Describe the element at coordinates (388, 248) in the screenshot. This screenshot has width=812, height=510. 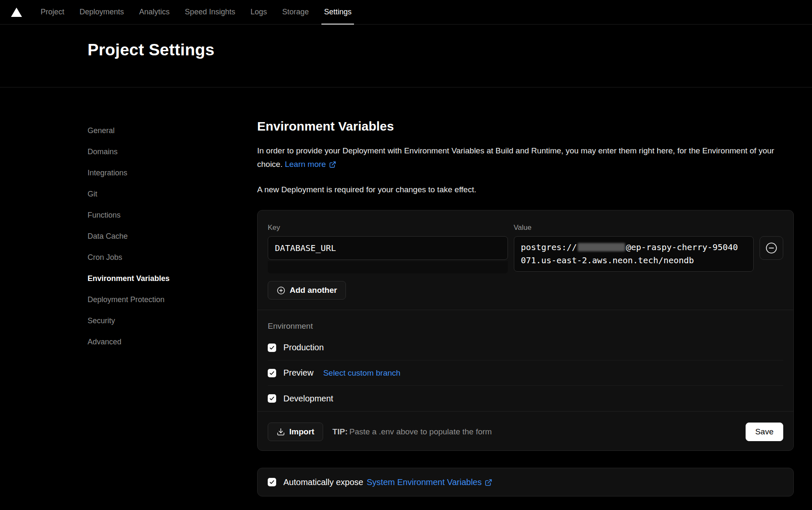
I see `key-column: Key` at that location.